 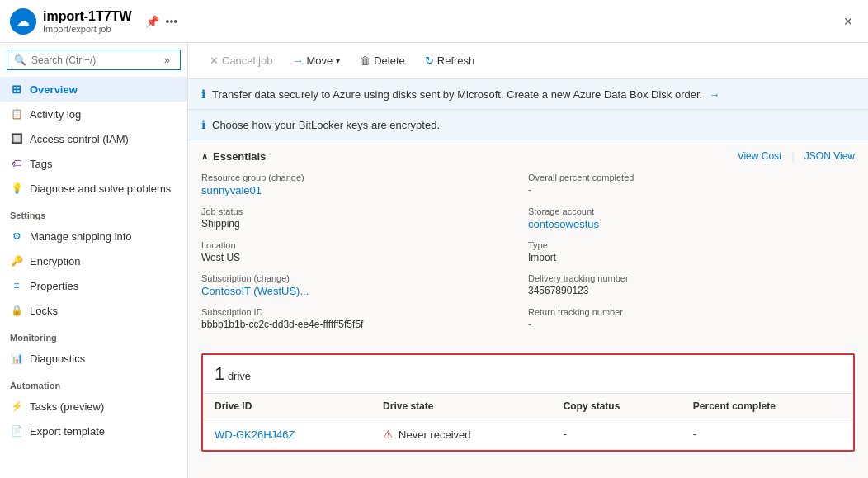 What do you see at coordinates (58, 358) in the screenshot?
I see `sidebar-label-diagnostics: Diagnostics` at bounding box center [58, 358].